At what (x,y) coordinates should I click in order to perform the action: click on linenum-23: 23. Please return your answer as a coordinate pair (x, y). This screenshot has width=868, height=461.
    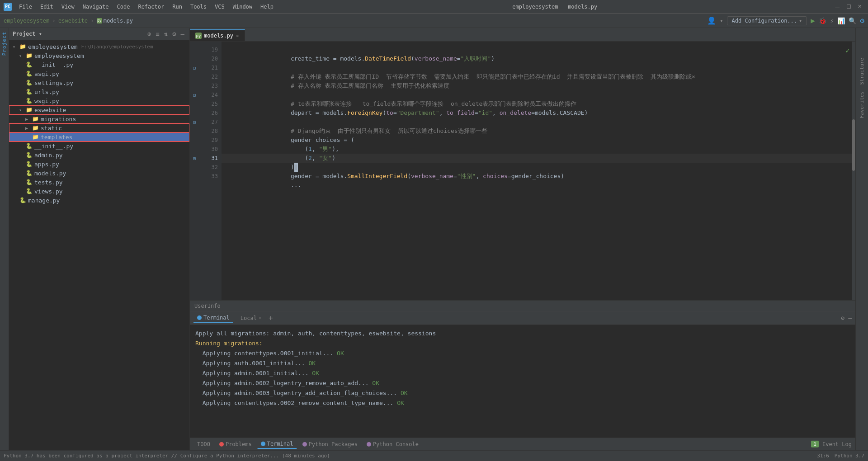
    Looking at the image, I should click on (210, 86).